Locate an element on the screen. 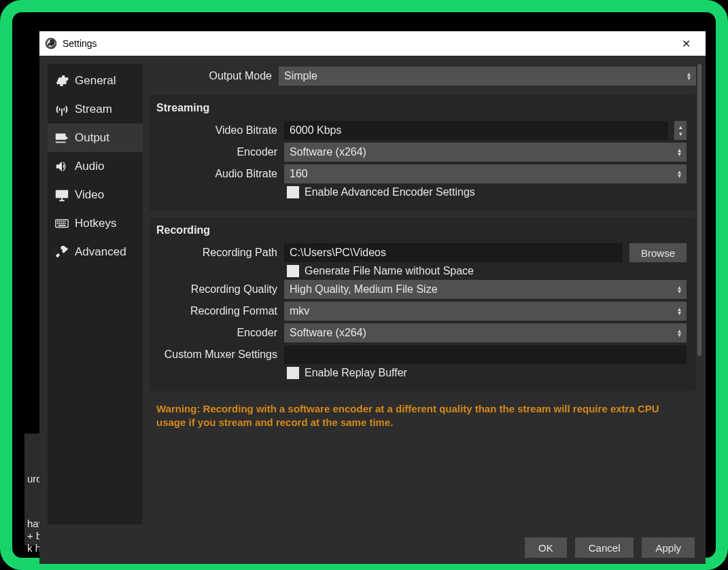  spin-arrows-icon: ▴▾ is located at coordinates (680, 130).